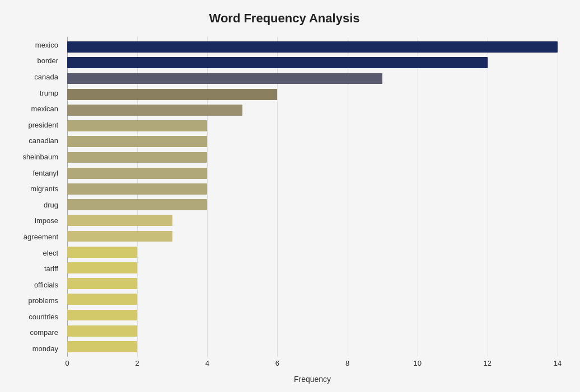  Describe the element at coordinates (49, 45) in the screenshot. I see `y-label-mexico: mexico` at that location.